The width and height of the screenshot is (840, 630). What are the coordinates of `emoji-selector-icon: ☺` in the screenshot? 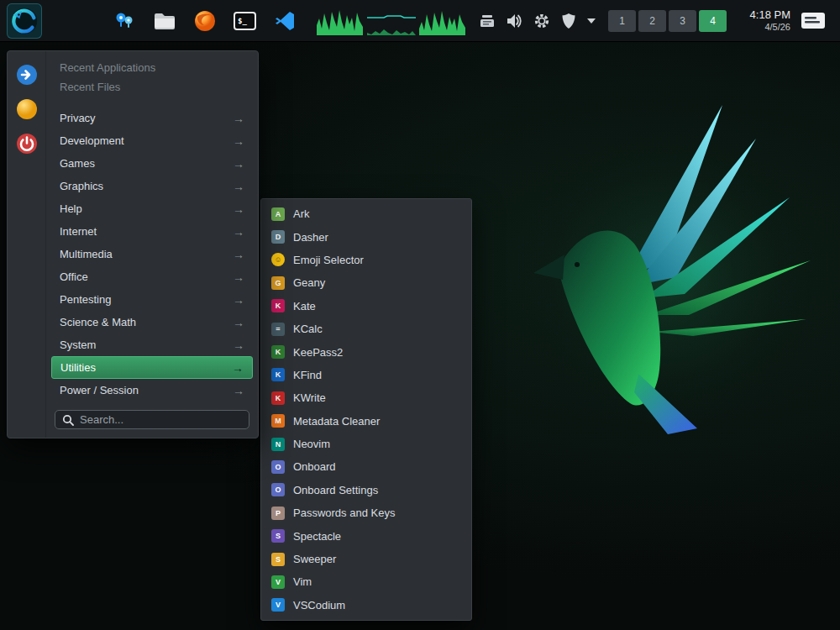 It's located at (278, 260).